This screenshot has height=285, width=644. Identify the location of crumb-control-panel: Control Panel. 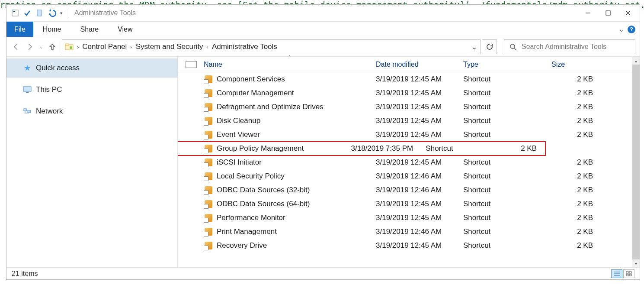
(105, 47).